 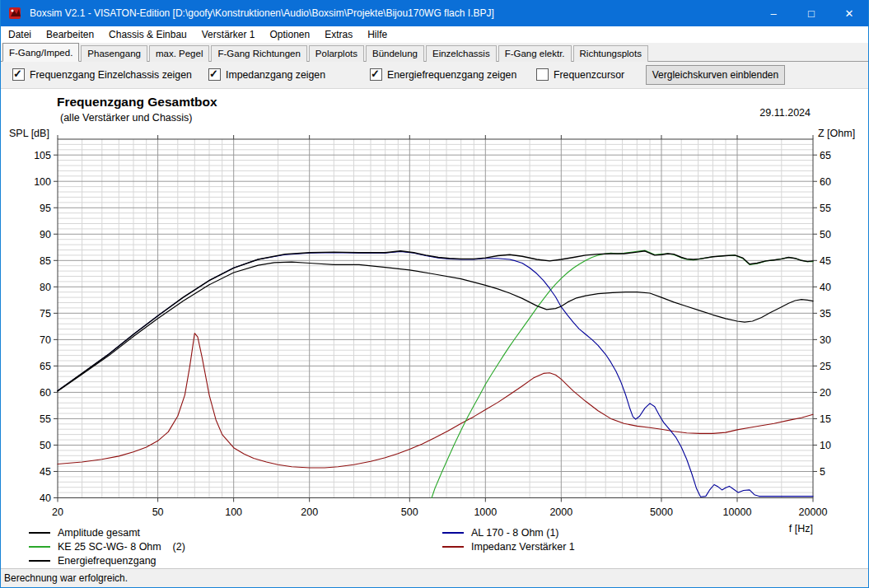 I want to click on checkbox-frequenzcursor: Frequenzcursor, so click(x=580, y=74).